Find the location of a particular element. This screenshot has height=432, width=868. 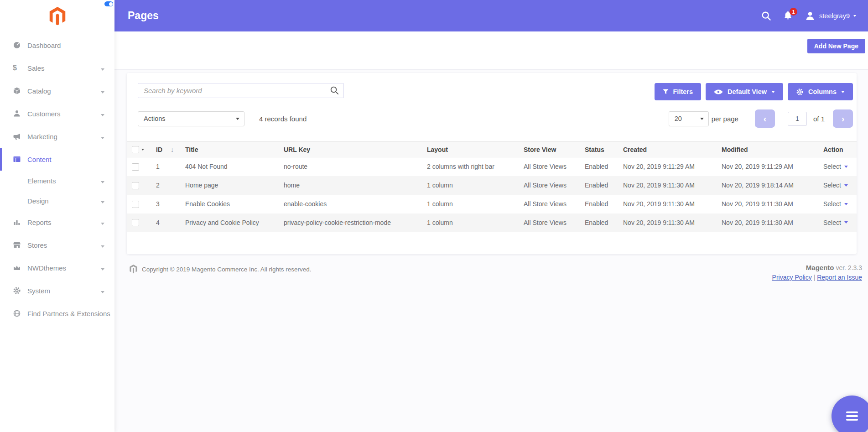

column-header-id: ID ↓ is located at coordinates (166, 150).